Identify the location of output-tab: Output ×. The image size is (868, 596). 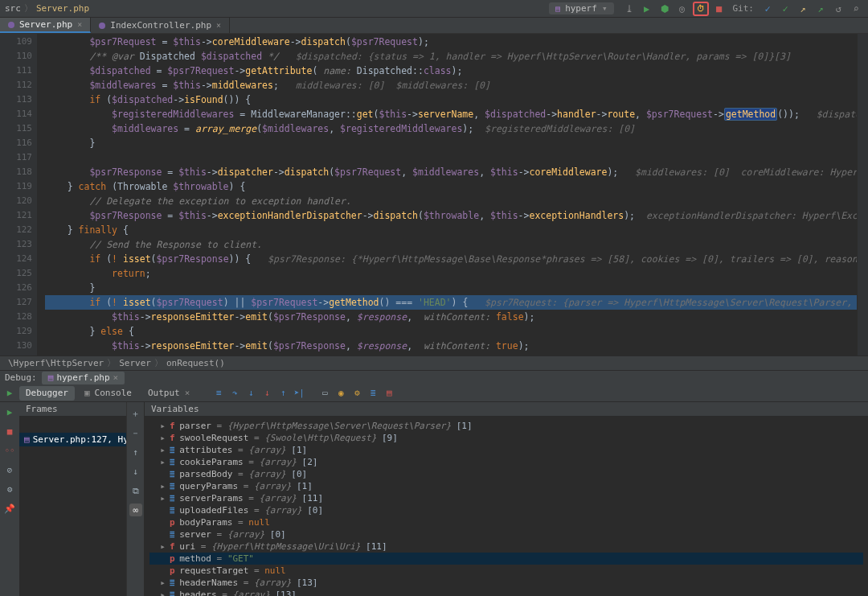
(169, 393).